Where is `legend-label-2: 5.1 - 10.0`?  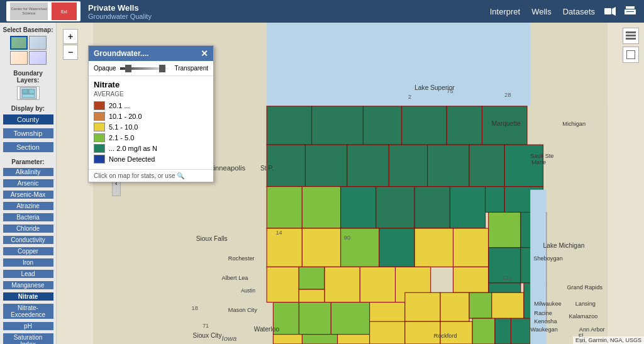
legend-label-2: 5.1 - 10.0 is located at coordinates (123, 127).